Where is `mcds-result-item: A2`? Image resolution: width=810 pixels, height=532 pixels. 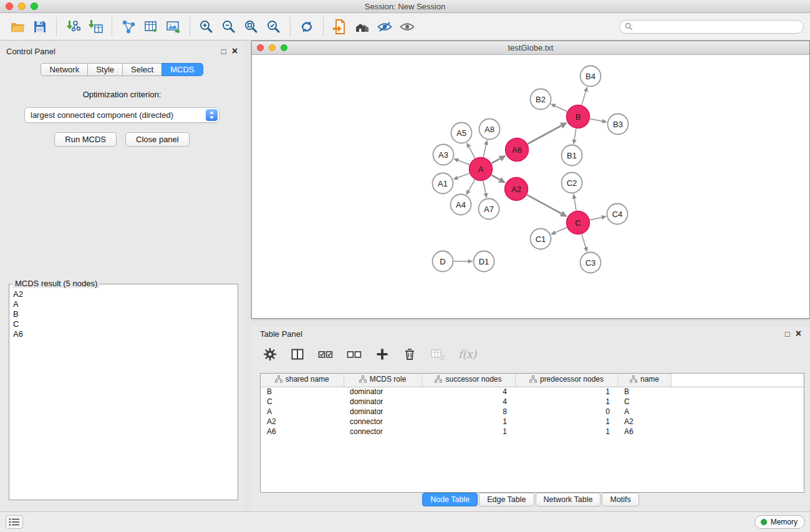
mcds-result-item: A2 is located at coordinates (123, 294).